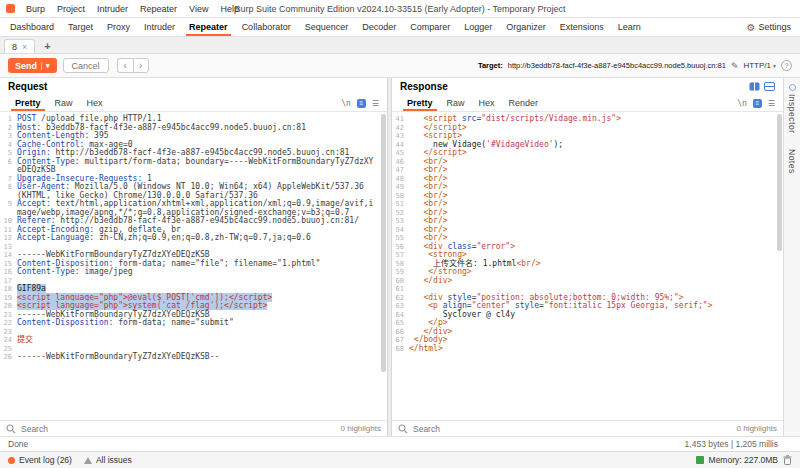 This screenshot has height=468, width=800. Describe the element at coordinates (757, 66) in the screenshot. I see `http-version-label: HTTP/1` at that location.